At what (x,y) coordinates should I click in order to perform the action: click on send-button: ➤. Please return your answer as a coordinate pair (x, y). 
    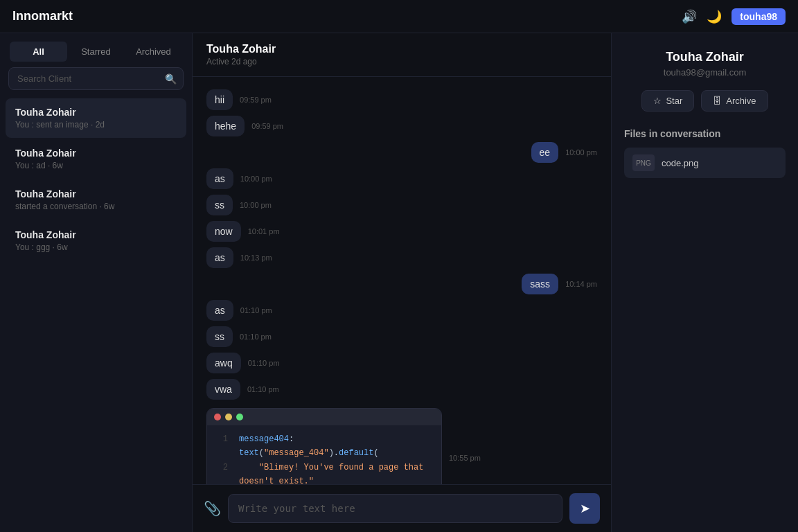
    Looking at the image, I should click on (585, 508).